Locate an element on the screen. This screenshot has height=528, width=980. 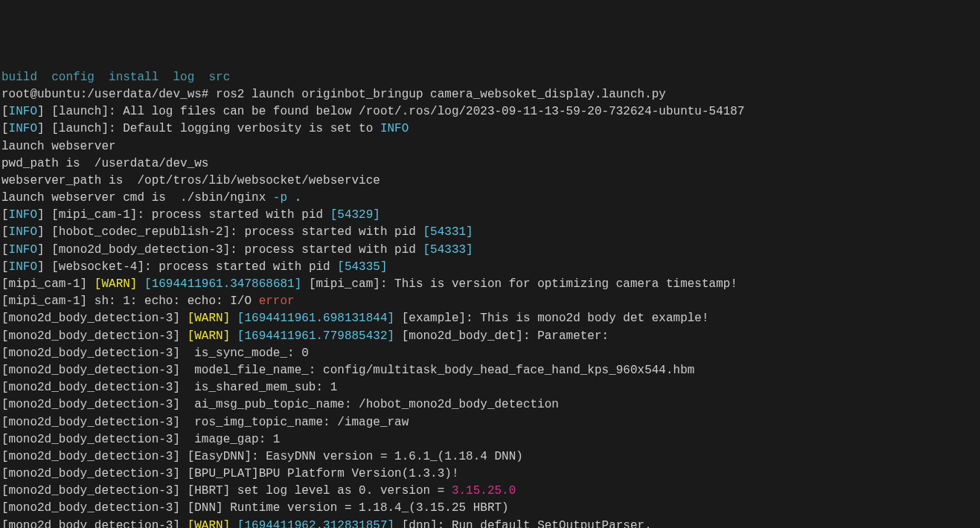
log-line: webserver_path is /opt/tros/lib/websocke… is located at coordinates (490, 181).